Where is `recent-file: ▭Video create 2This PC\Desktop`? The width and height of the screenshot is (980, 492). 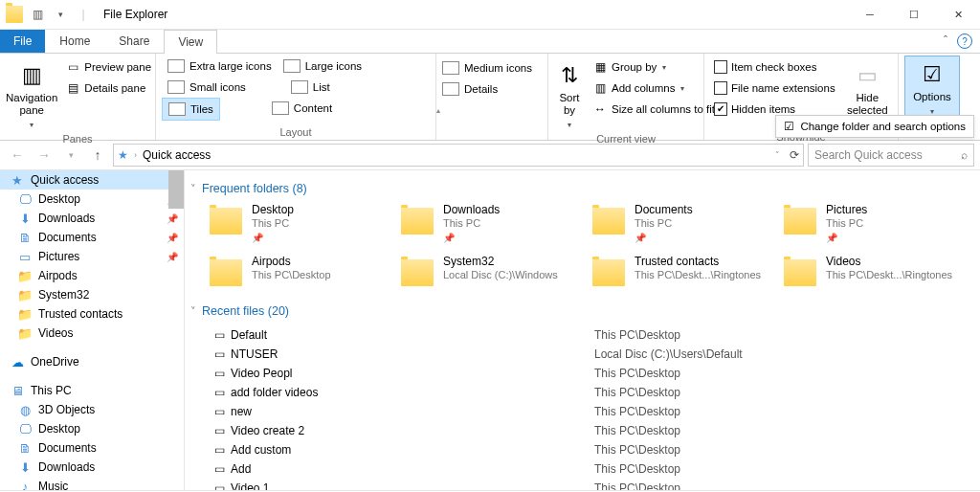 recent-file: ▭Video create 2This PC\Desktop is located at coordinates (593, 431).